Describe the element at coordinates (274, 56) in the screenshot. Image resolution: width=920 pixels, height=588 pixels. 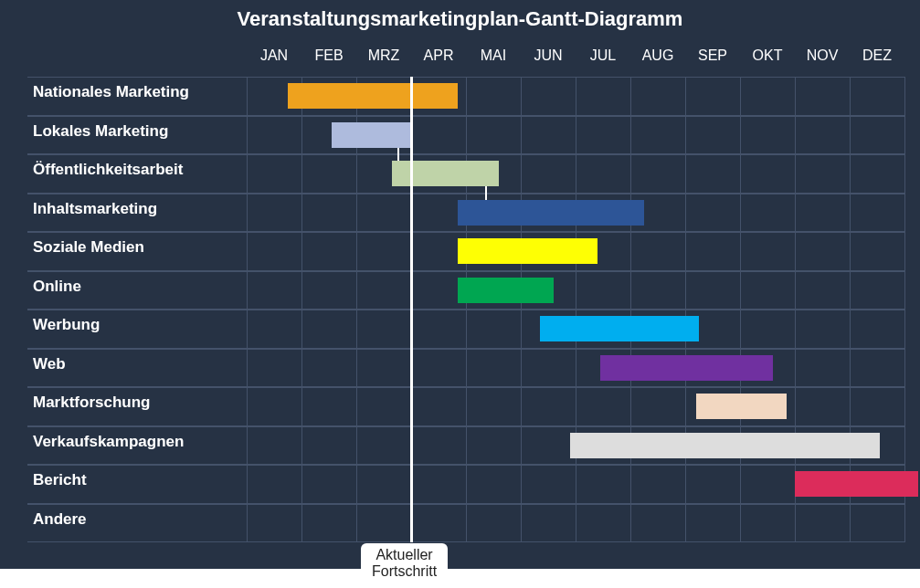
I see `month-label-jan: JAN` at that location.